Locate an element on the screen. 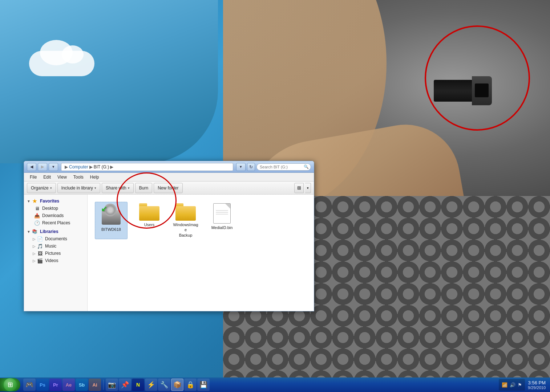  volume-icon: 🔊 is located at coordinates (513, 385).